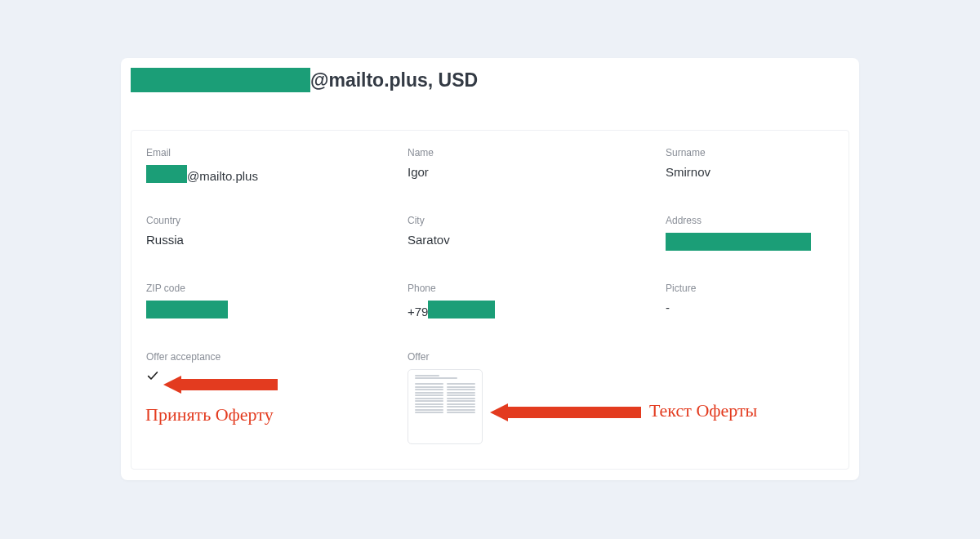  I want to click on value-country: Russia, so click(256, 240).